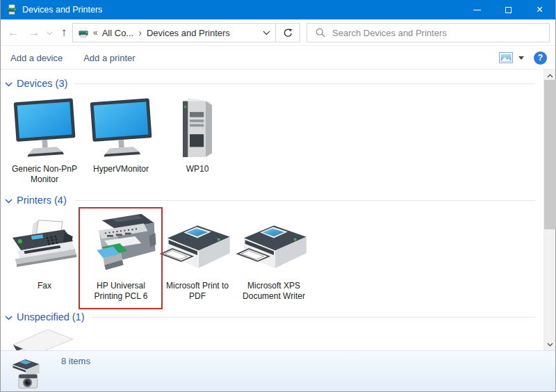  What do you see at coordinates (550, 345) in the screenshot?
I see `scroll-down-button` at bounding box center [550, 345].